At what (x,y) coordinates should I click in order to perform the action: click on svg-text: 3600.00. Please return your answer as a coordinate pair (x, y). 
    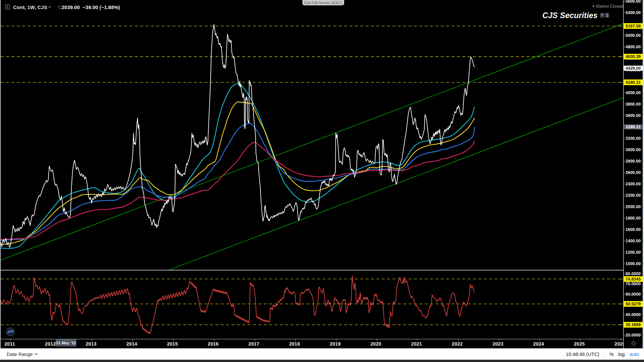
    Looking at the image, I should click on (633, 116).